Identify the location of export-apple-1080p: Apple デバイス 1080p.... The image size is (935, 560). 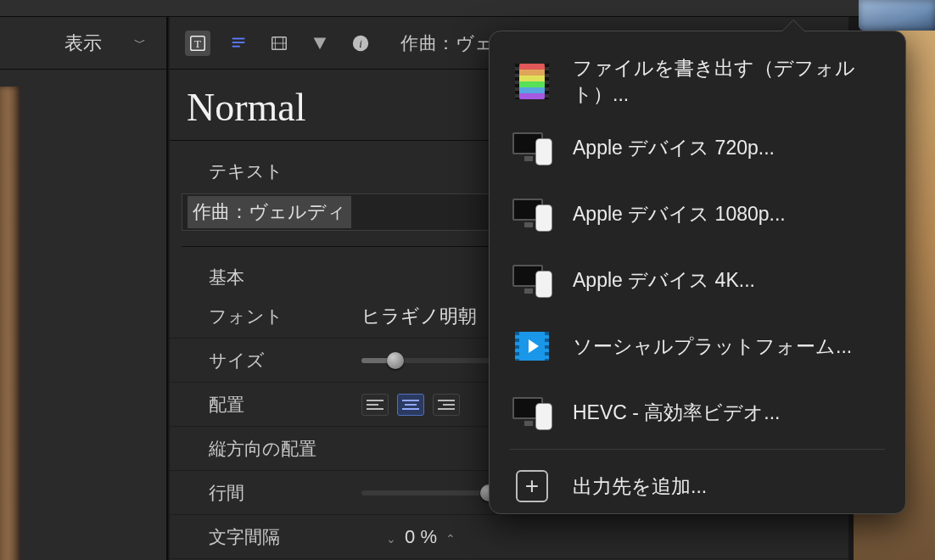
(697, 214).